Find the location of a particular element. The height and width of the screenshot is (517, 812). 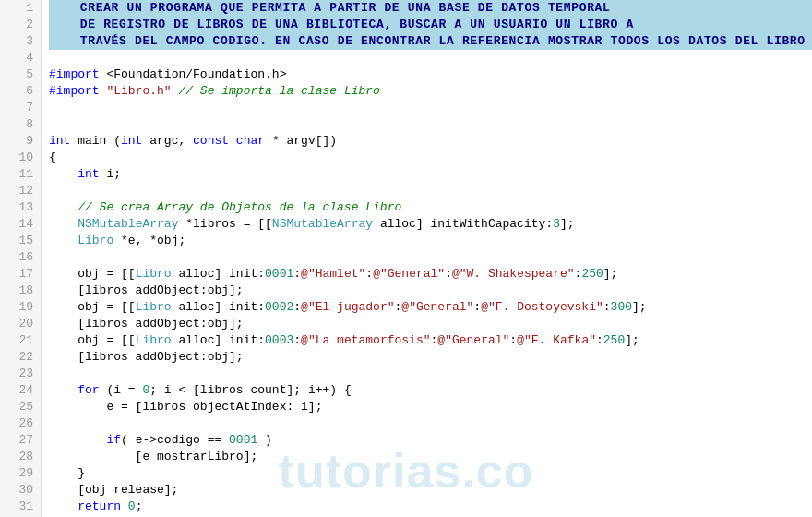

line-number: 15 is located at coordinates (17, 241).